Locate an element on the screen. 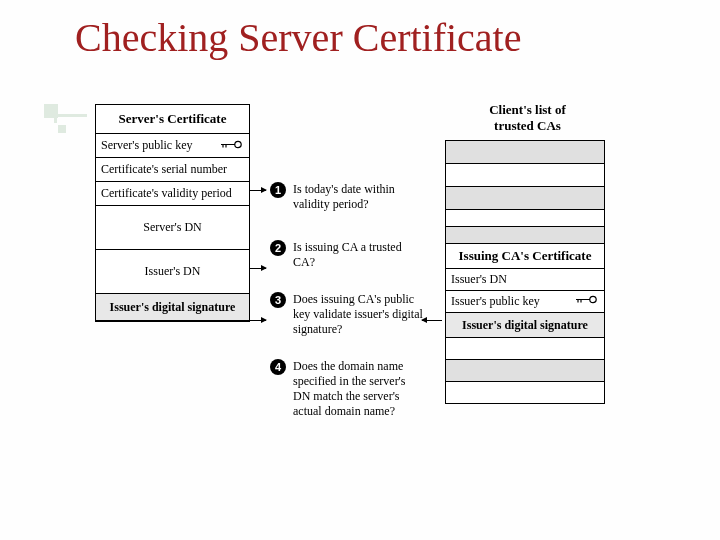 The image size is (720, 540). arrow-validity-to-step1 is located at coordinates (258, 190).